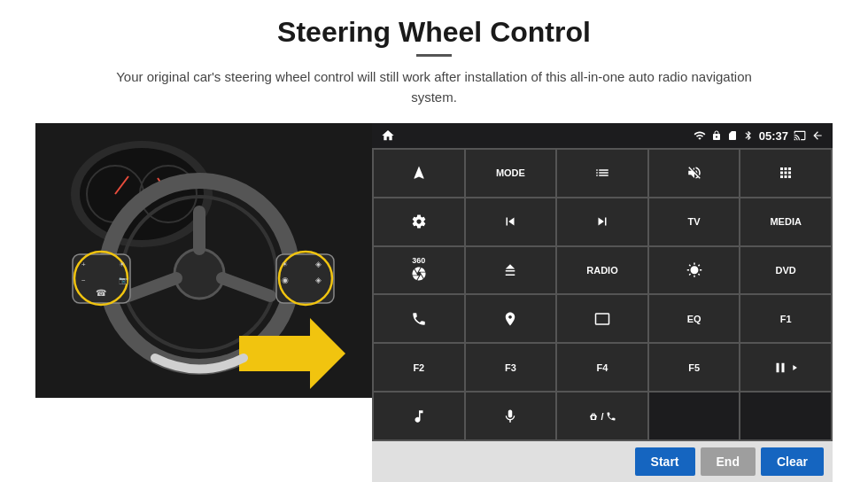 This screenshot has width=868, height=482. What do you see at coordinates (748, 136) in the screenshot?
I see `bluetooth-icon` at bounding box center [748, 136].